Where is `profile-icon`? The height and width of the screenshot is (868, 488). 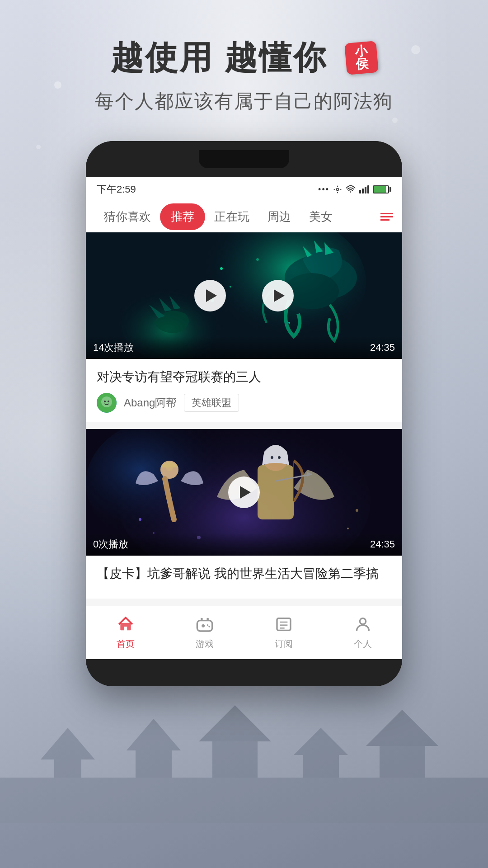 profile-icon is located at coordinates (363, 624).